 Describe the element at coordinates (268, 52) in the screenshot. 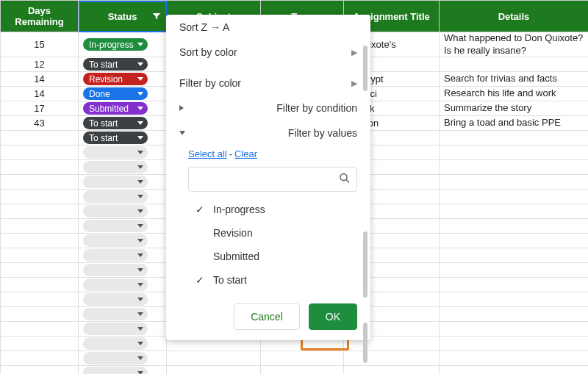

I see `menu-sort-by-color: Sort by color ▶` at that location.